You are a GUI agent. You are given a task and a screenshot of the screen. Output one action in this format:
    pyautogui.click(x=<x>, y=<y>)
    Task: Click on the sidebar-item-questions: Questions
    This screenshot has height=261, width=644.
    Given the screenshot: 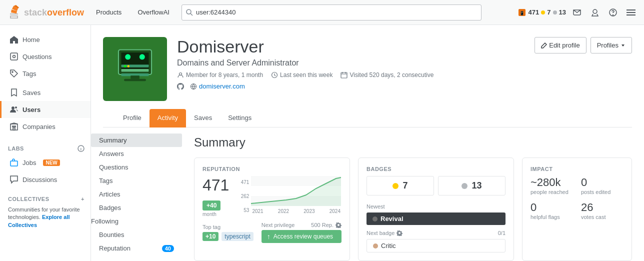 What is the action you would take?
    pyautogui.click(x=45, y=56)
    